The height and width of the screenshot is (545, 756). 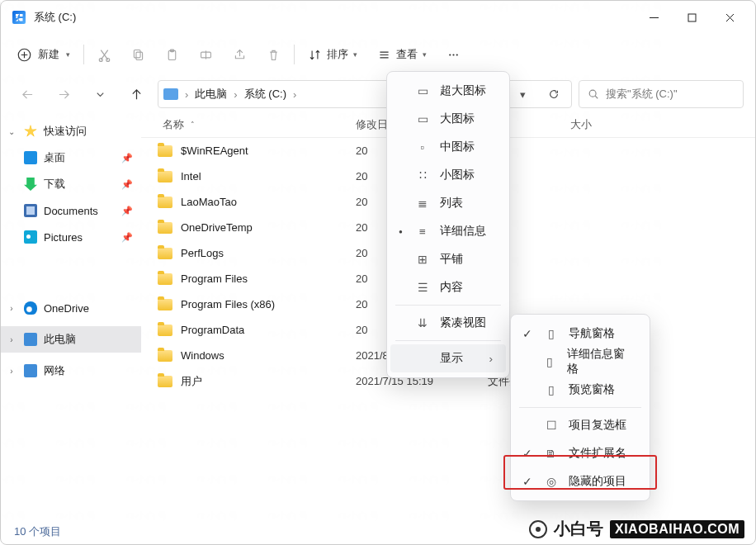 I want to click on address-dropdown: ▾, so click(x=522, y=94).